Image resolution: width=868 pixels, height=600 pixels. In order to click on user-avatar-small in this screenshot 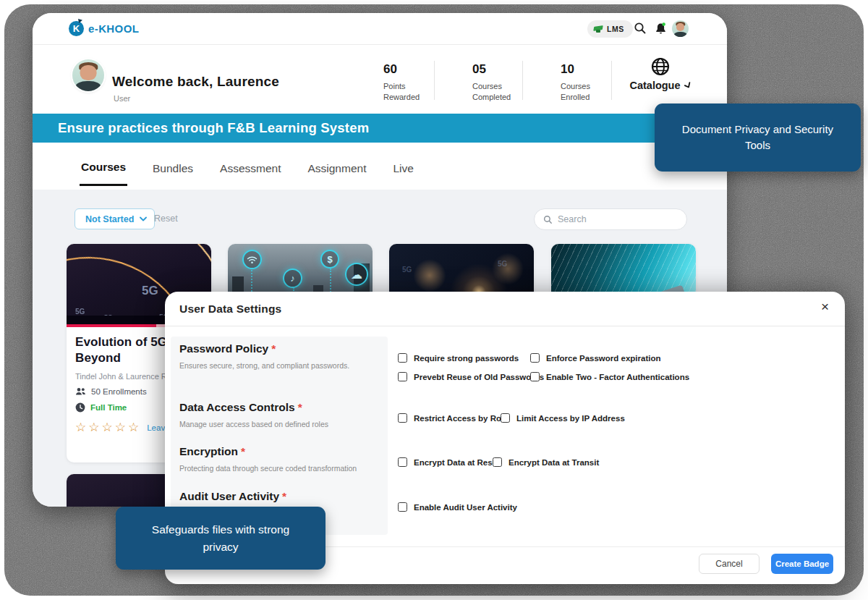, I will do `click(680, 29)`.